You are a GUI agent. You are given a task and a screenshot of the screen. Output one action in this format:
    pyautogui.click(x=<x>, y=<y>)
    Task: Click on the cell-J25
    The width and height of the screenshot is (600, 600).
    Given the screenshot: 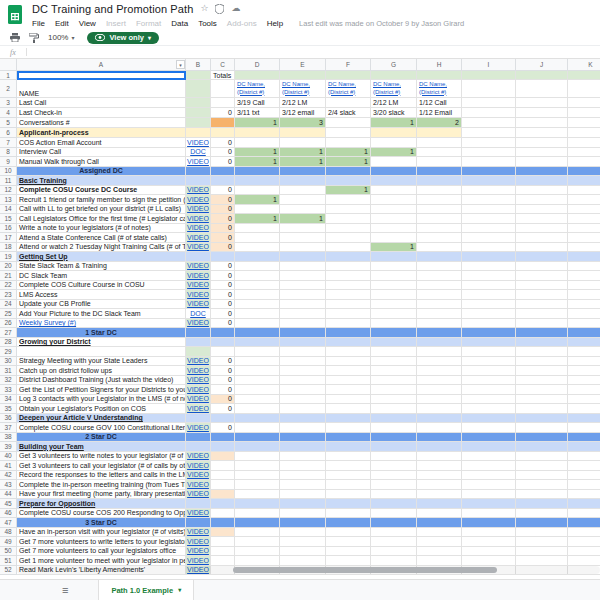 What is the action you would take?
    pyautogui.click(x=542, y=314)
    